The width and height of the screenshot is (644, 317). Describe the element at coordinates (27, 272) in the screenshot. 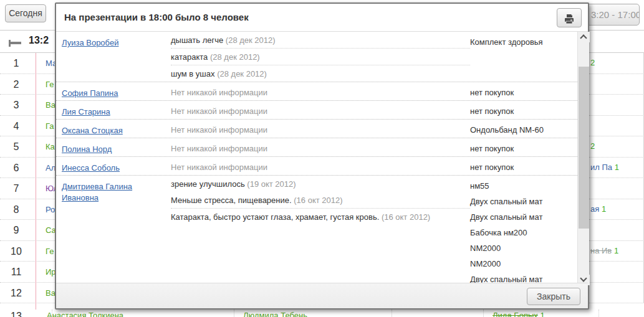

I see `schedule-row: 11 Ир` at that location.